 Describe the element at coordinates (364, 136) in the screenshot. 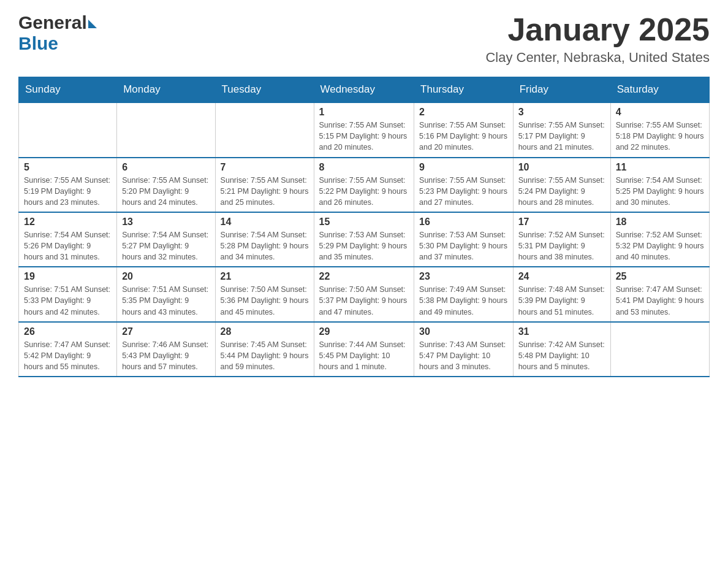

I see `day-info: Sunrise: 7:55 AM Sunset: 5:15 PM Dayligh…` at that location.